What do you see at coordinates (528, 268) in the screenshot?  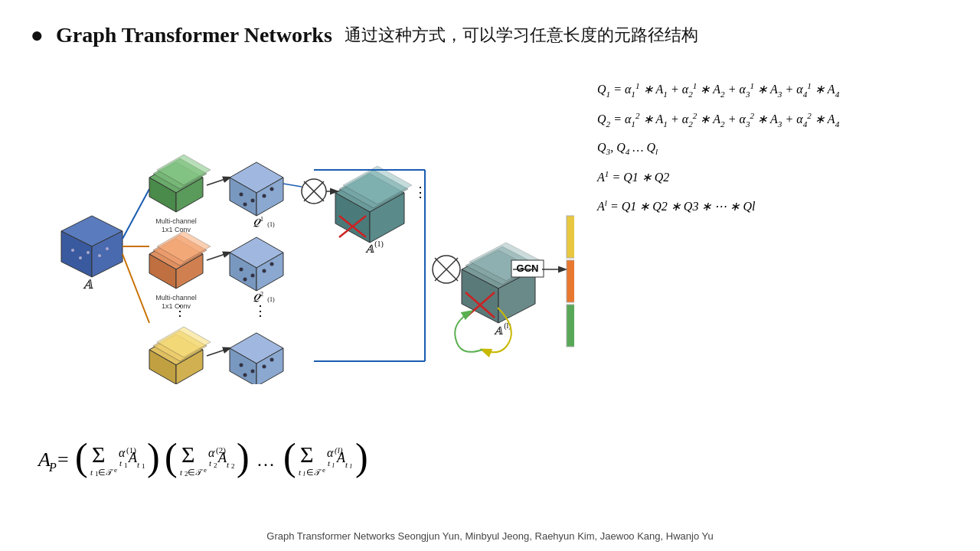 I see `svg-text: GCN` at bounding box center [528, 268].